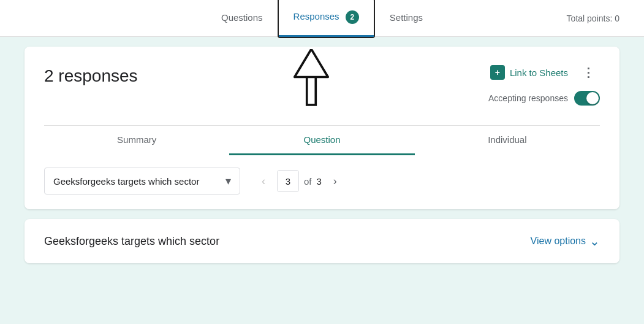 The image size is (644, 324). I want to click on responses-header: 2 responses + Link to, so click(322, 86).